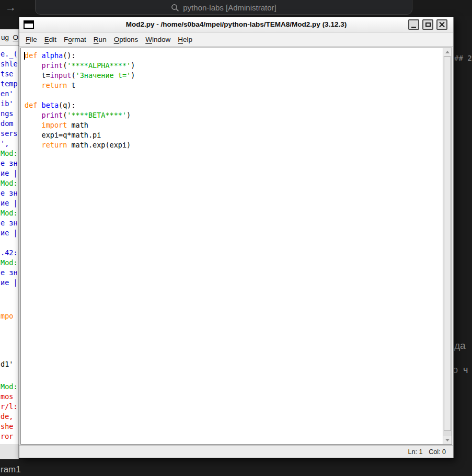 The image size is (472, 476). Describe the element at coordinates (460, 370) in the screenshot. I see `desktop-text-fragment: о ч` at that location.